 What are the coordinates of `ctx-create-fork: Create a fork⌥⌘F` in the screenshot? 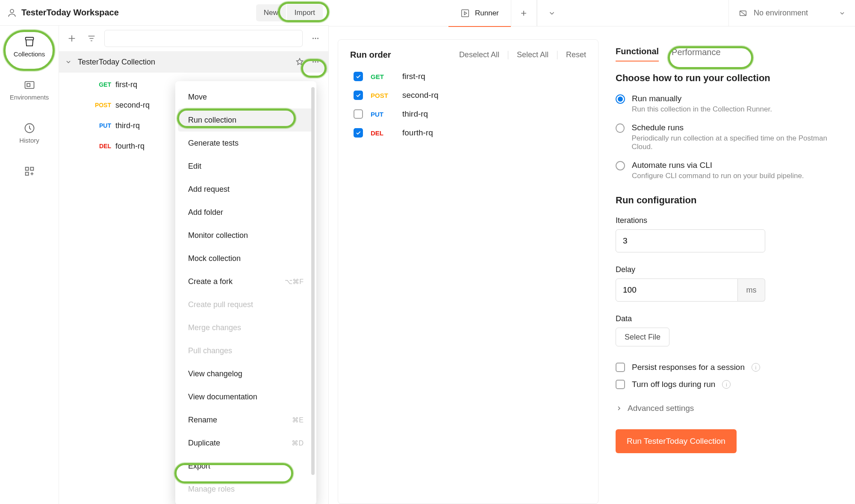 It's located at (246, 281).